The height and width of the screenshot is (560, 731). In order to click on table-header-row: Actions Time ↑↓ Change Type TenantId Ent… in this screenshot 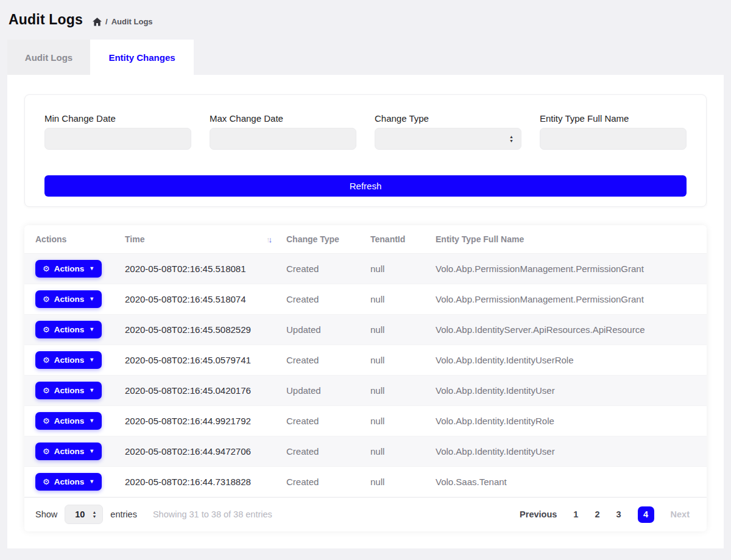, I will do `click(366, 239)`.